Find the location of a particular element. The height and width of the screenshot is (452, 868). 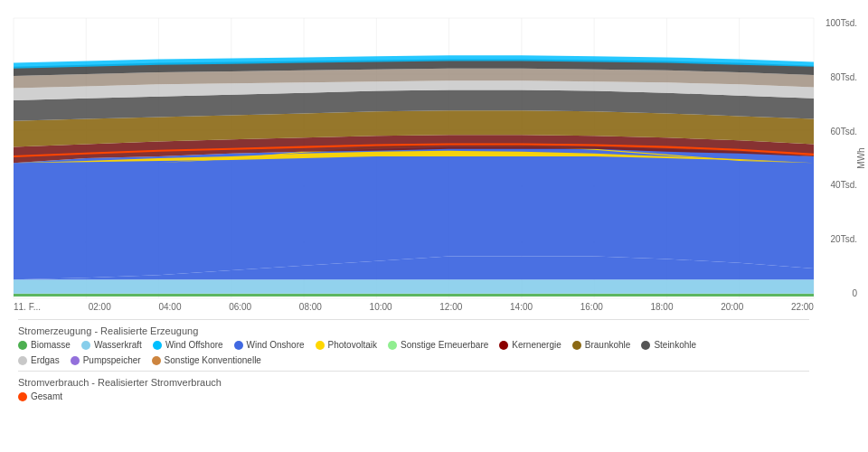

y-axis: 100Tsd. 80Tsd. 60Tsd. 40Tsd. 20Tsd. 0 is located at coordinates (841, 158).